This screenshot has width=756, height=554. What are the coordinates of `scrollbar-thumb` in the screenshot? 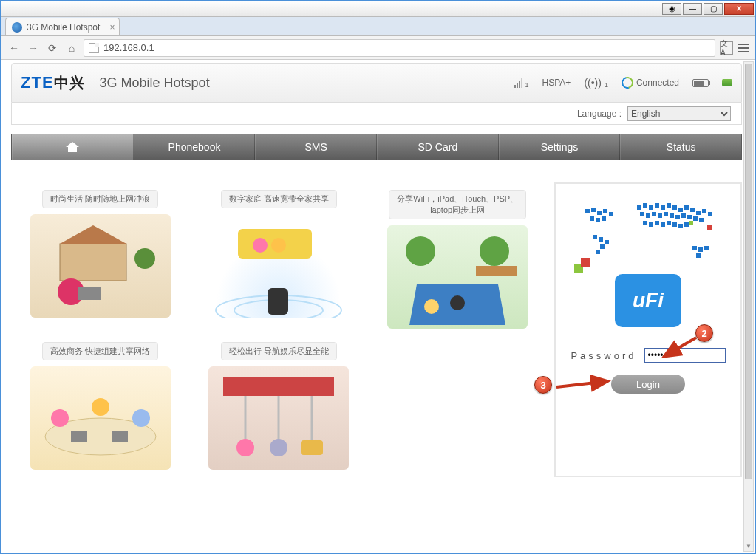 It's located at (749, 272).